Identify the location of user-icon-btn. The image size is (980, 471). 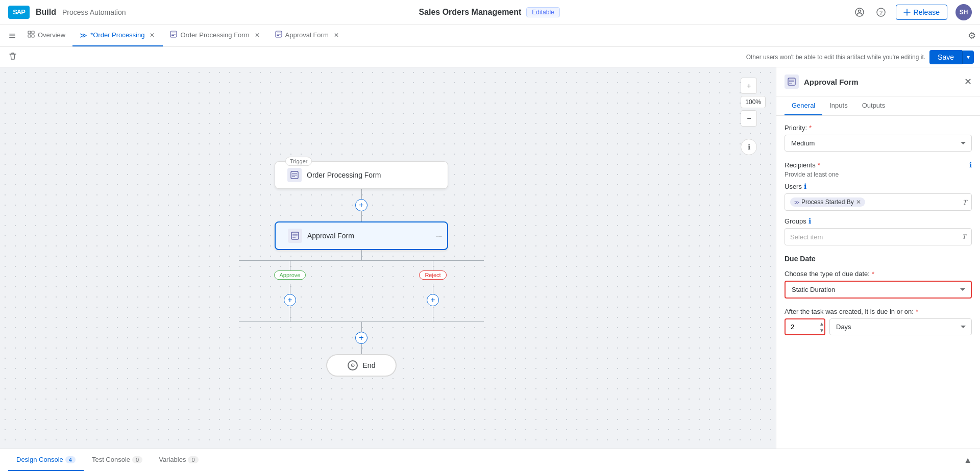
(860, 12).